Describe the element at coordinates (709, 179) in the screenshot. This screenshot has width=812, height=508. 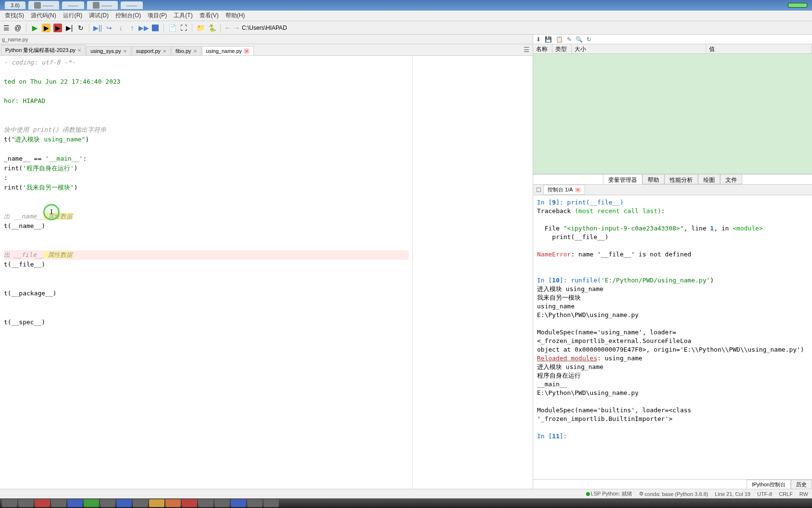
I see `tab-plots: 绘图` at that location.